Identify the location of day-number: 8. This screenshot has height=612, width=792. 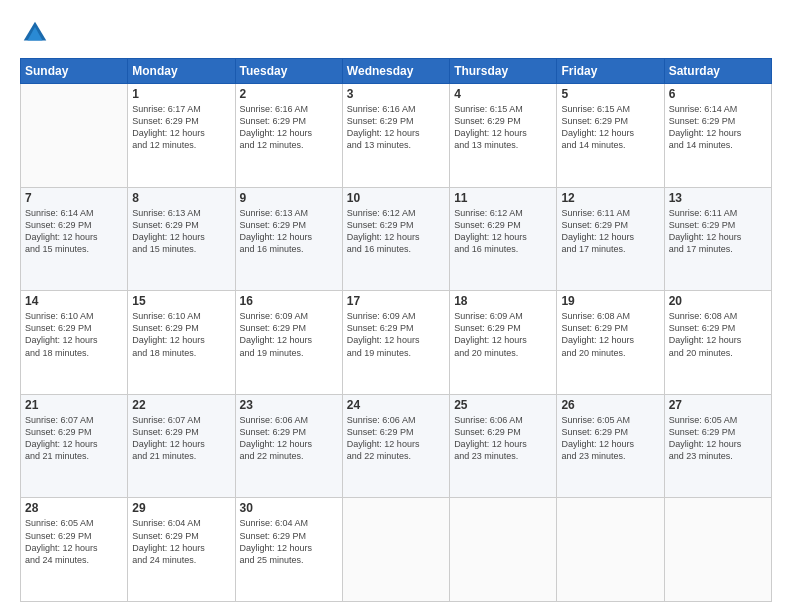
(181, 198).